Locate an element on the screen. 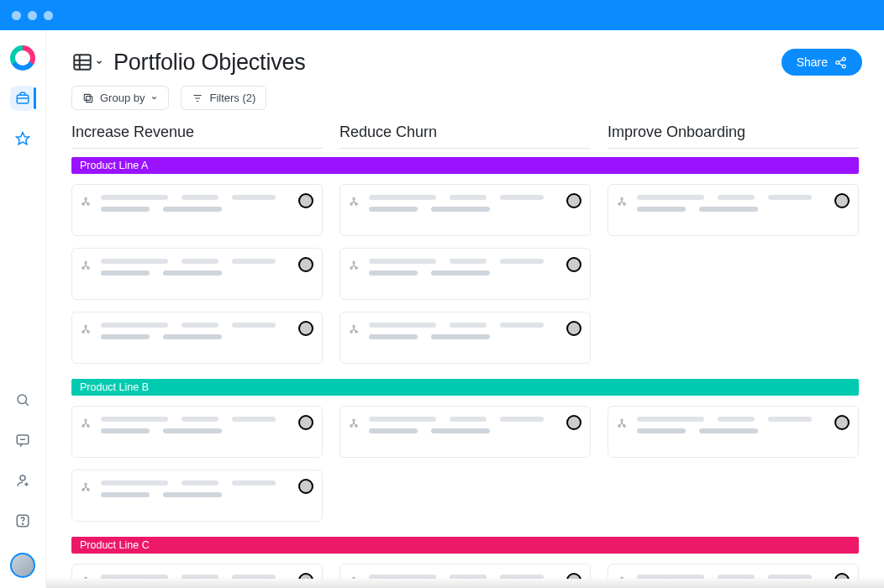 This screenshot has height=588, width=884. chat-icon is located at coordinates (23, 440).